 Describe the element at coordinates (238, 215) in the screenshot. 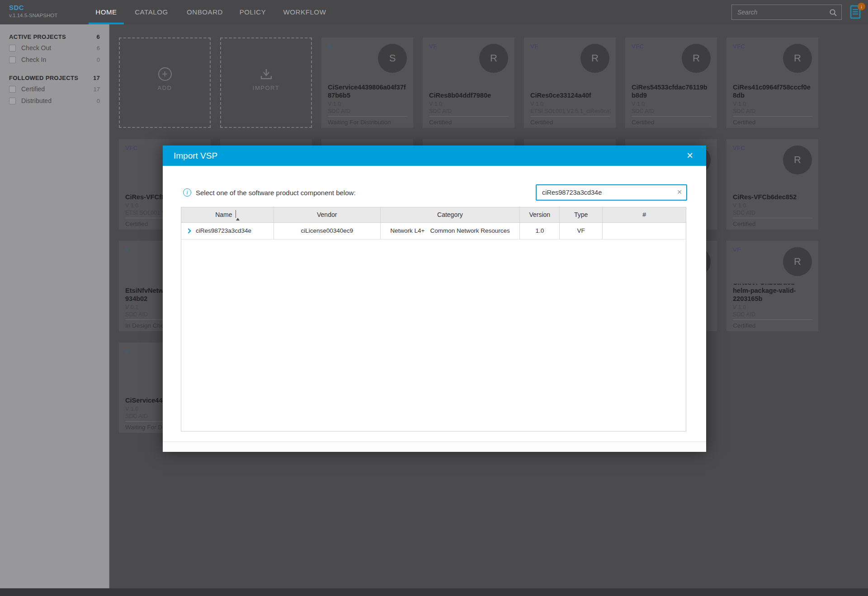

I see `sort-asc-icon` at that location.